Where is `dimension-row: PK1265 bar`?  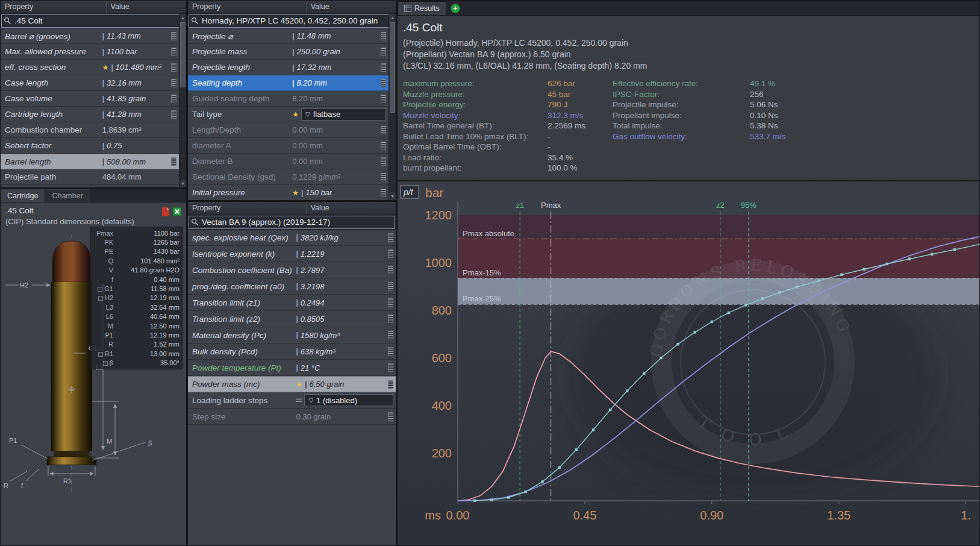
dimension-row: PK1265 bar is located at coordinates (136, 242).